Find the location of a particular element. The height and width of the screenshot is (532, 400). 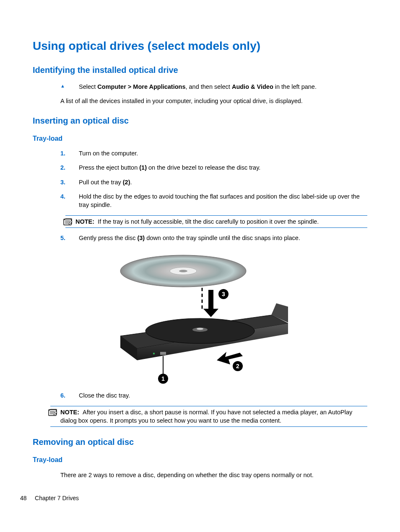

step-text: Press the eject button (1) on the drive … is located at coordinates (169, 168).